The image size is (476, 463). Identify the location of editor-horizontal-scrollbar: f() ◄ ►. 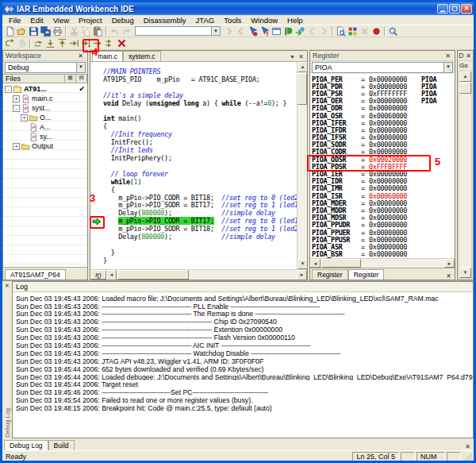
(198, 275).